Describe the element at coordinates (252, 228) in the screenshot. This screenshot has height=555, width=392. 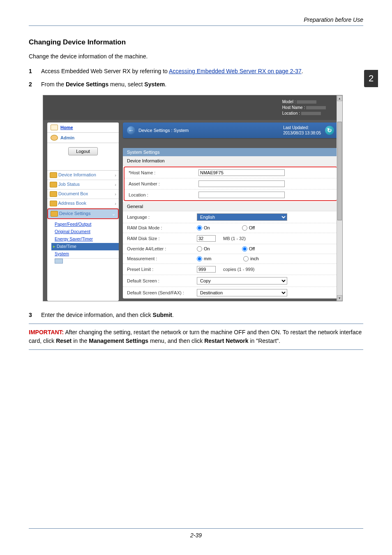
I see `off-label: Off` at that location.